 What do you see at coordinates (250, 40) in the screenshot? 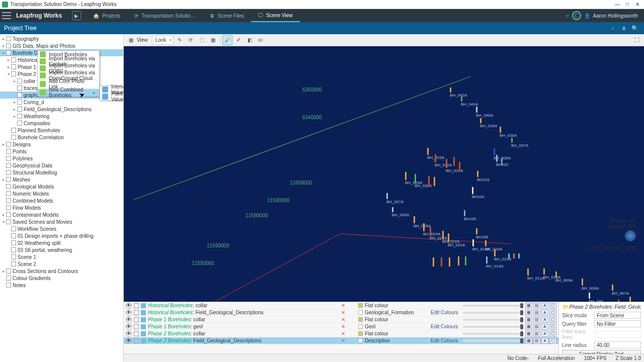
I see `tool-eraser-icon: ◧` at bounding box center [250, 40].